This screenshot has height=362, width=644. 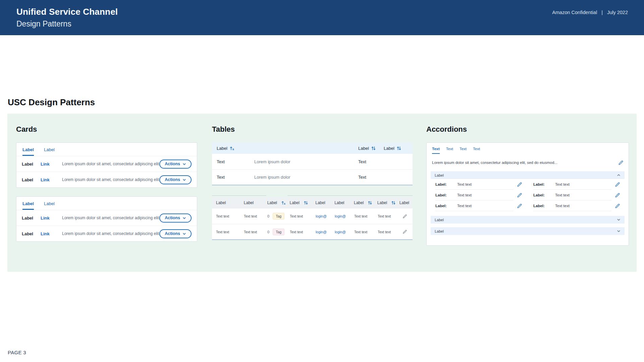 I want to click on cell-tag: 0 Tag, so click(x=278, y=232).